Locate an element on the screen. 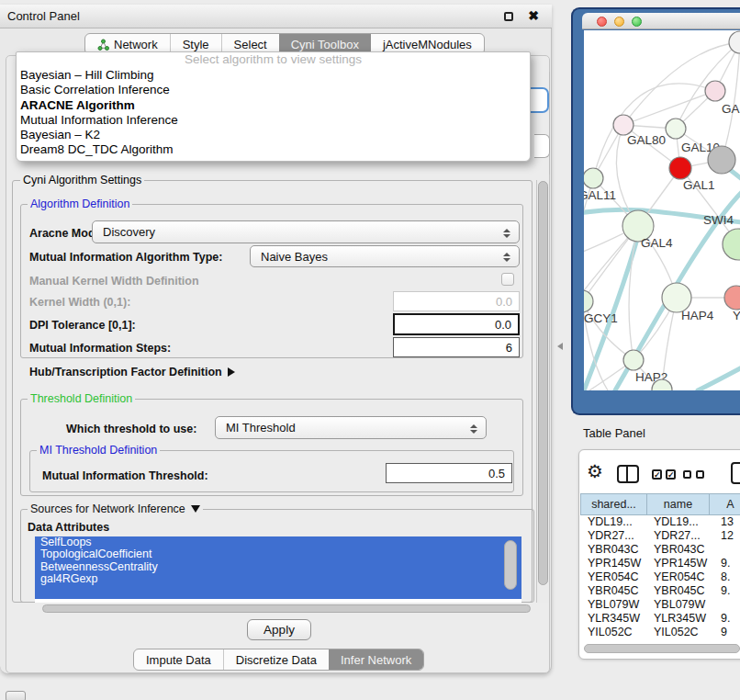  mi-steps-value: 6 is located at coordinates (509, 347).